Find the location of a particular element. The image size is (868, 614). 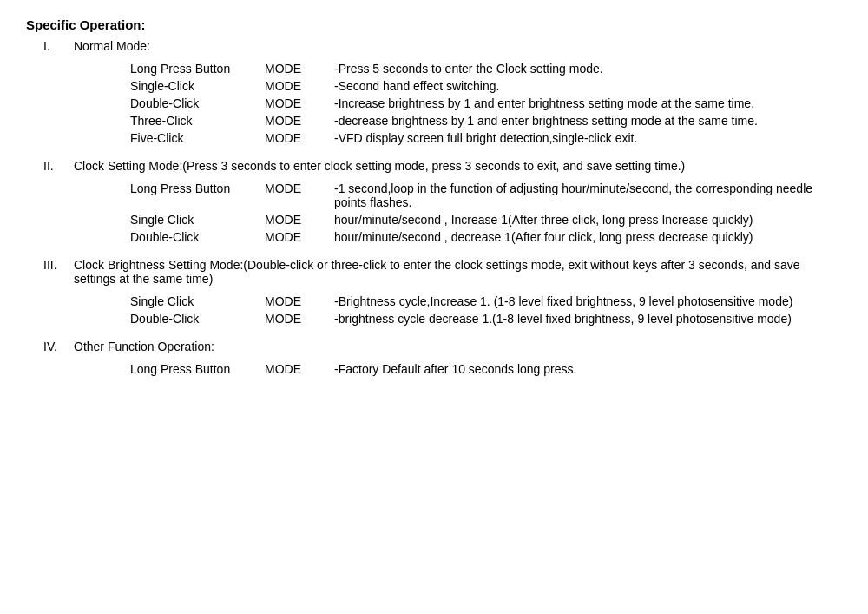

op-desc-3-0: -Factory Default after 10 seconds long p… is located at coordinates (589, 369).